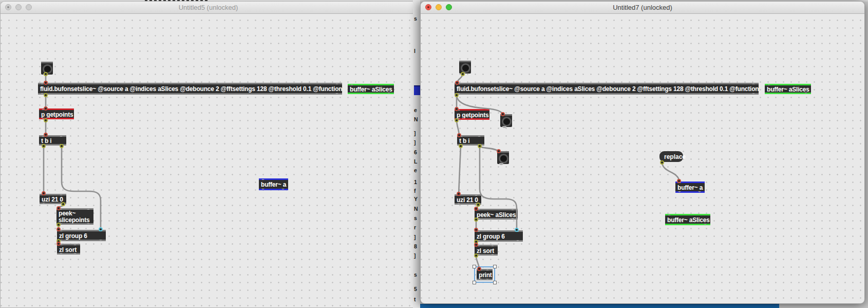 The width and height of the screenshot is (868, 308). I want to click on peek-line1: peek~, so click(67, 213).